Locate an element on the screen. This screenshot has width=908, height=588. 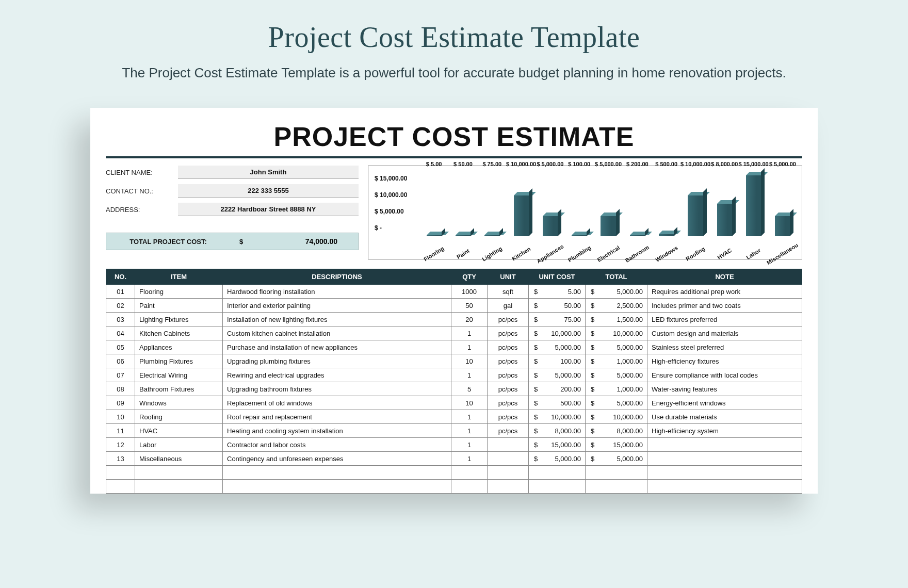
cell-item: Windows is located at coordinates (179, 403).